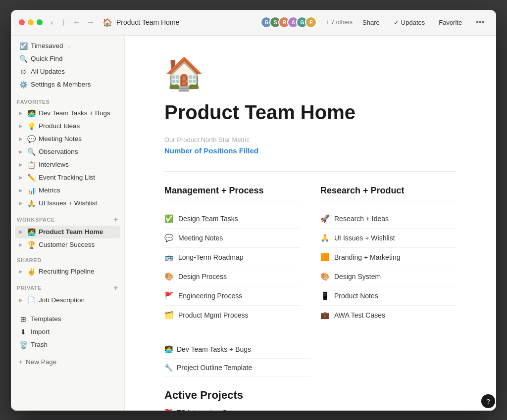 Image resolution: width=507 pixels, height=420 pixels. Describe the element at coordinates (310, 359) in the screenshot. I see `standalone-section: 🧑‍💻 Dev Team Tasks + Bugs 🔧 Project Outl…` at that location.